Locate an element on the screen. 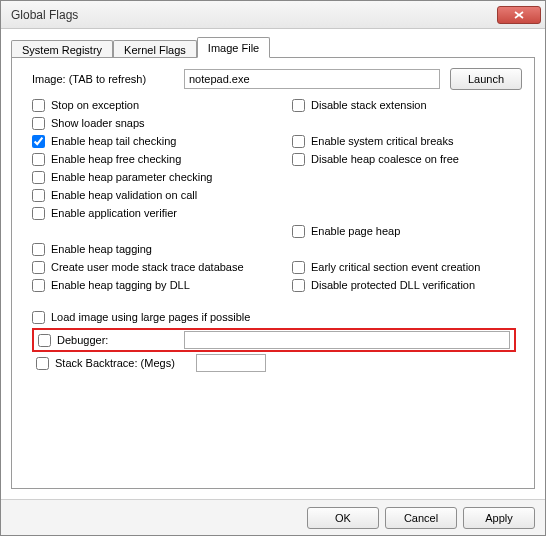 Image resolution: width=546 pixels, height=536 pixels. check-enable-application-verifier: Enable application verifier is located at coordinates (162, 213).